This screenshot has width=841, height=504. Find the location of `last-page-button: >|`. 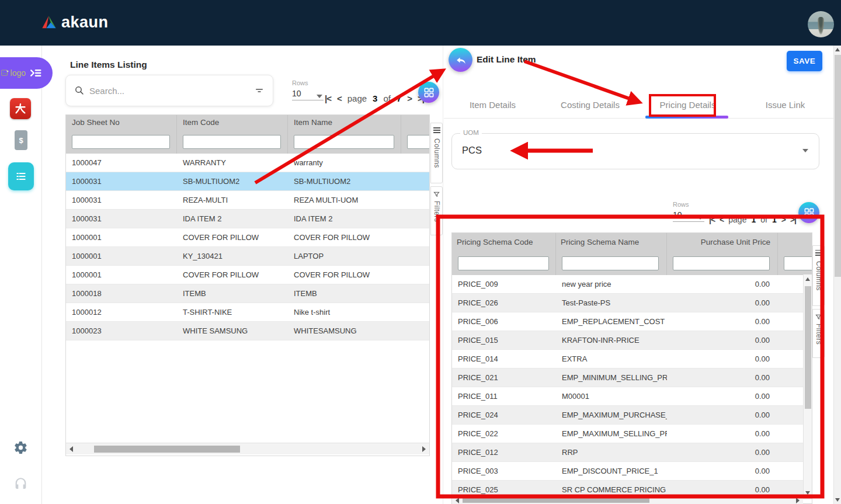

last-page-button: >| is located at coordinates (793, 220).